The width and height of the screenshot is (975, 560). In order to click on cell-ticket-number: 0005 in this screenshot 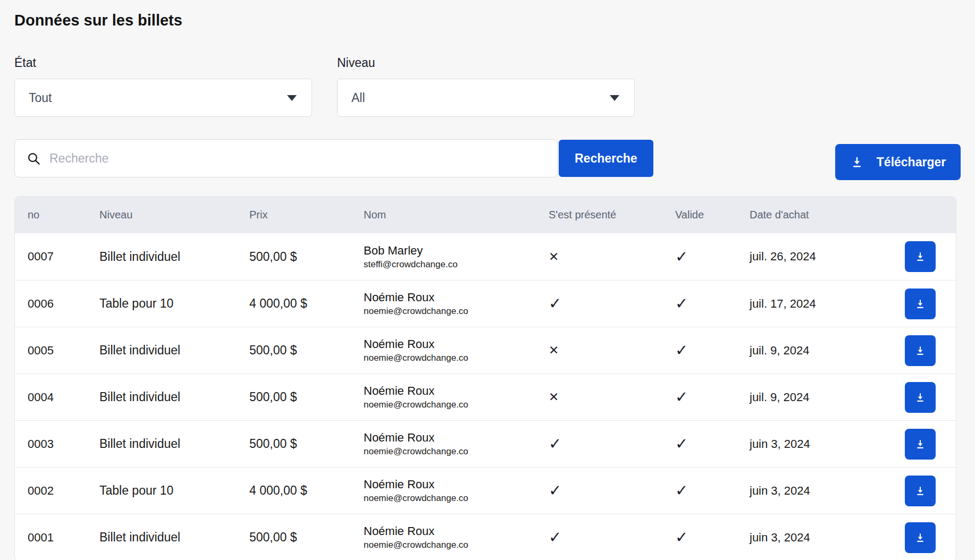, I will do `click(64, 351)`.